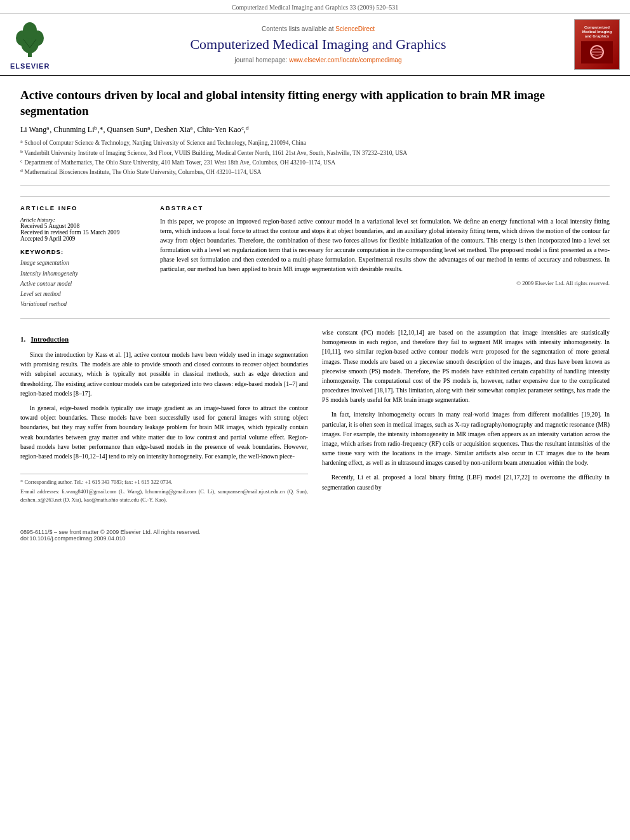 The width and height of the screenshot is (630, 840). Describe the element at coordinates (318, 44) in the screenshot. I see `journal-title: Computerized Medical Imaging and Graphic…` at that location.